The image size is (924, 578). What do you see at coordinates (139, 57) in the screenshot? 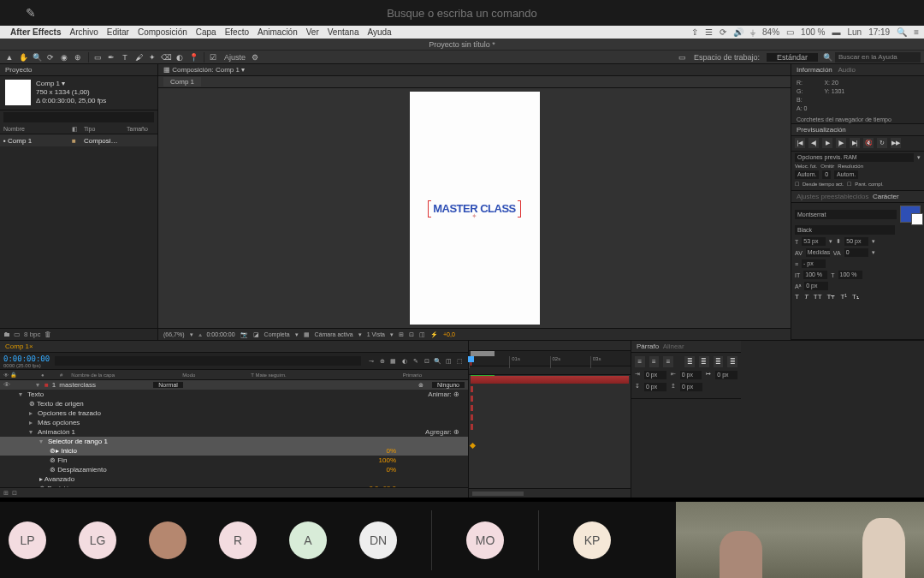
I see `brush-tool-icon: 🖌` at bounding box center [139, 57].